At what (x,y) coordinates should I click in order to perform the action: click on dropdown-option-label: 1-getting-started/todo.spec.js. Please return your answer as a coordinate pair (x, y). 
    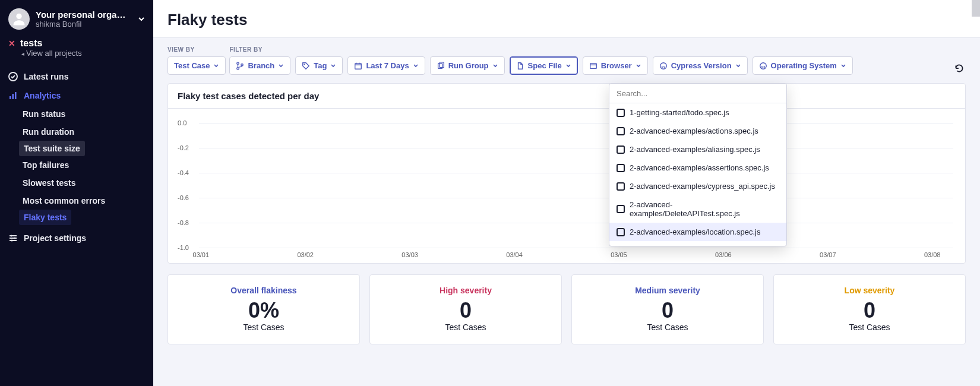
    Looking at the image, I should click on (679, 113).